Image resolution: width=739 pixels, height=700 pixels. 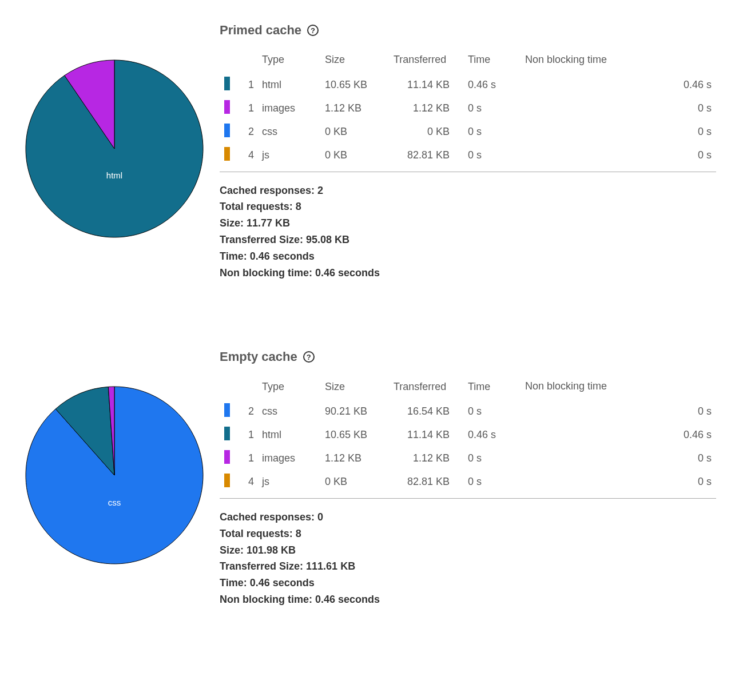 What do you see at coordinates (426, 482) in the screenshot?
I see `row-transferred: 82.81 KB` at bounding box center [426, 482].